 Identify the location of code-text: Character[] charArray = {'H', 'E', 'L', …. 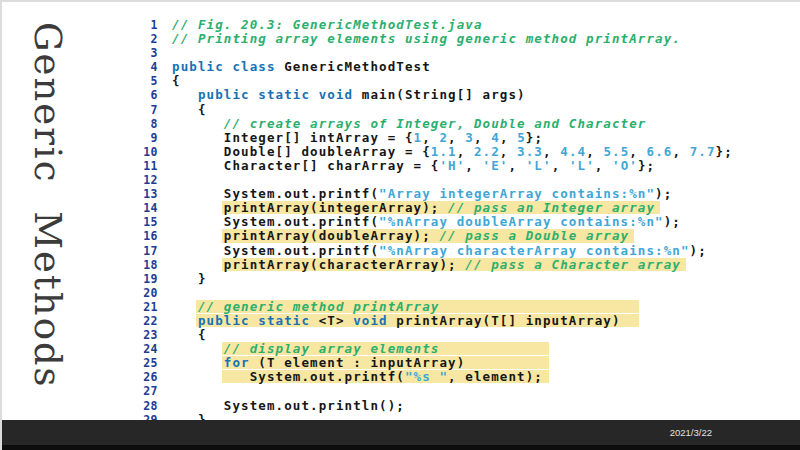
(414, 166).